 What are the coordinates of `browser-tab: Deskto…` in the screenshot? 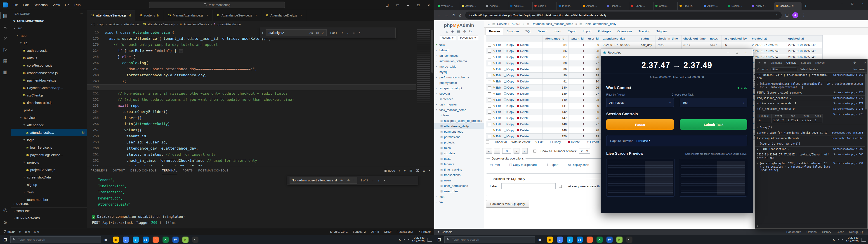 It's located at (738, 6).